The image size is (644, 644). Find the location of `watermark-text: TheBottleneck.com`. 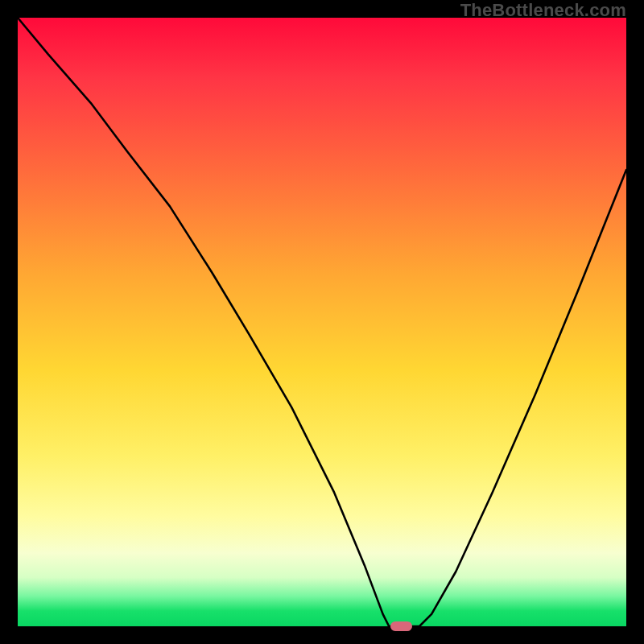

watermark-text: TheBottleneck.com is located at coordinates (543, 10).